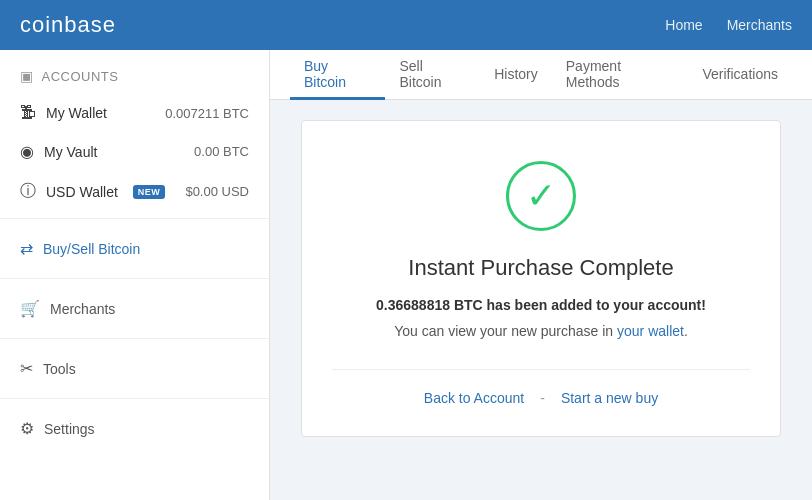 The width and height of the screenshot is (812, 500). Describe the element at coordinates (68, 25) in the screenshot. I see `logo: coinbase` at that location.